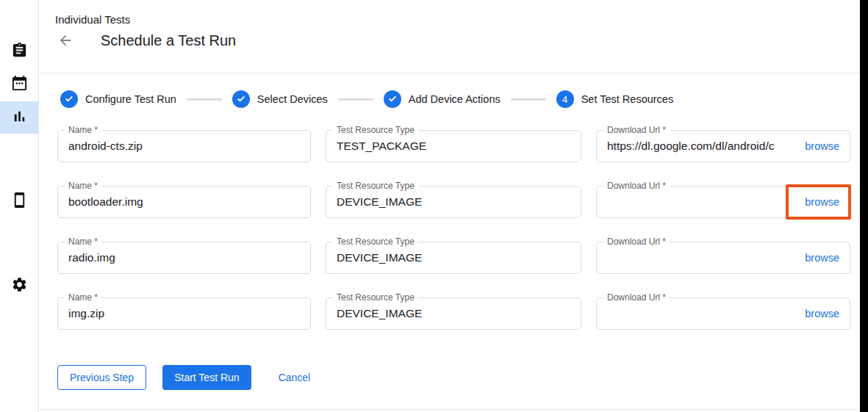 The height and width of the screenshot is (412, 868). Describe the element at coordinates (19, 201) in the screenshot. I see `sidebar-item-devices` at that location.